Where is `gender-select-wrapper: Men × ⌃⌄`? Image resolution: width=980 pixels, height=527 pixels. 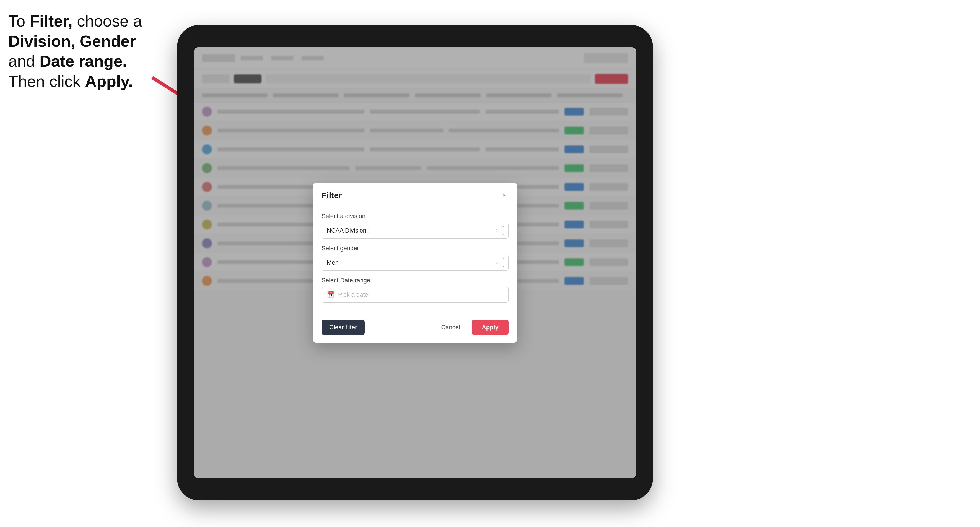
gender-select-wrapper: Men × ⌃⌄ is located at coordinates (415, 263).